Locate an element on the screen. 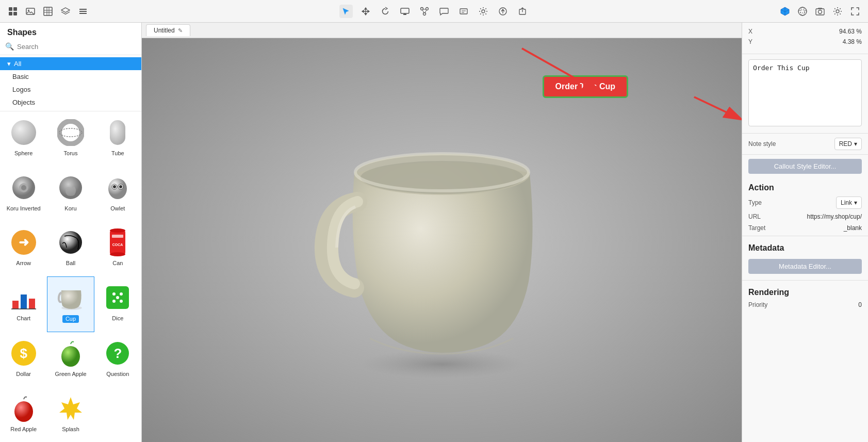  shape-ball: Ball is located at coordinates (70, 249).